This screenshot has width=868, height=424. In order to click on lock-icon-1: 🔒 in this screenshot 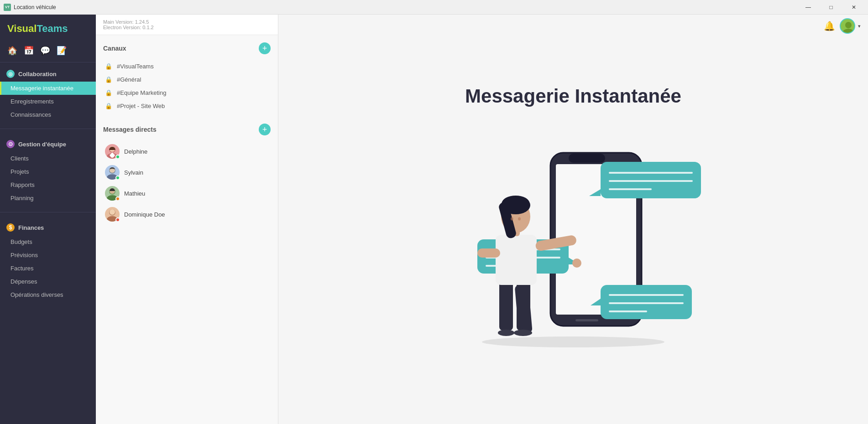, I will do `click(109, 67)`.